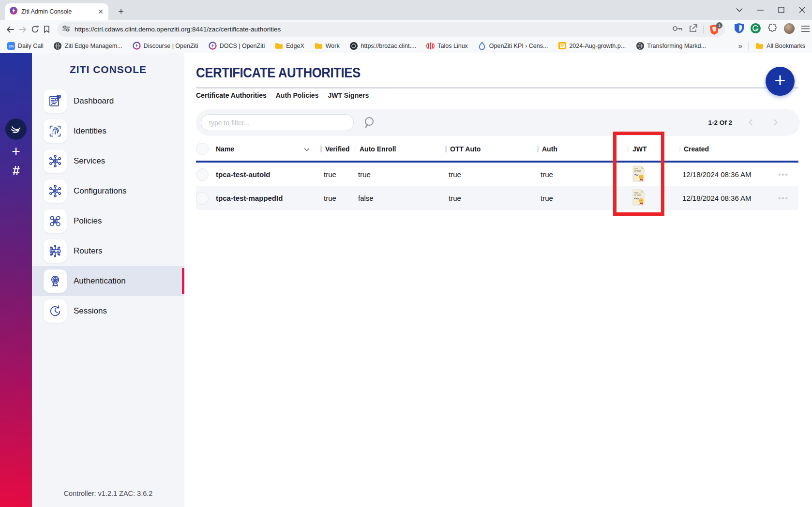 This screenshot has height=507, width=812. I want to click on close-icon, so click(802, 10).